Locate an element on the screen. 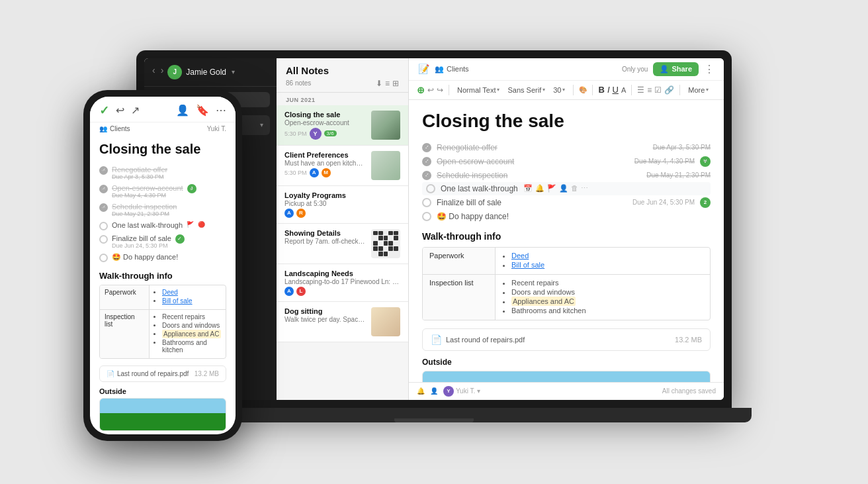 This screenshot has height=484, width=868. table-row-paperwork: Paperwork Deed Bill of sale is located at coordinates (566, 261).